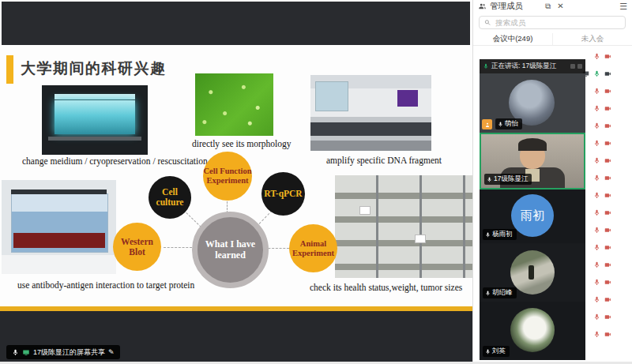  Describe the element at coordinates (496, 351) in the screenshot. I see `tile-name-label: 刘英` at that location.